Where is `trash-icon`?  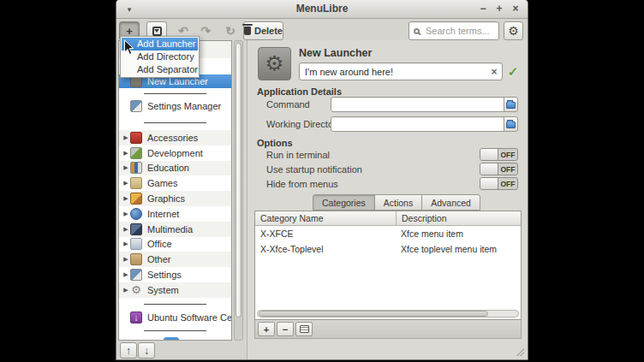
trash-icon is located at coordinates (247, 31).